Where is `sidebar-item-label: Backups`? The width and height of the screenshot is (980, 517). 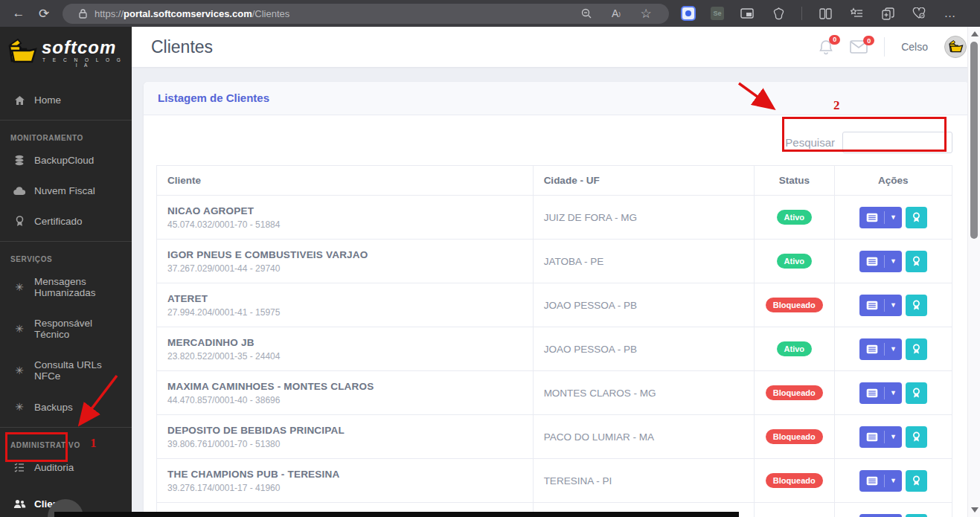
sidebar-item-label: Backups is located at coordinates (54, 408).